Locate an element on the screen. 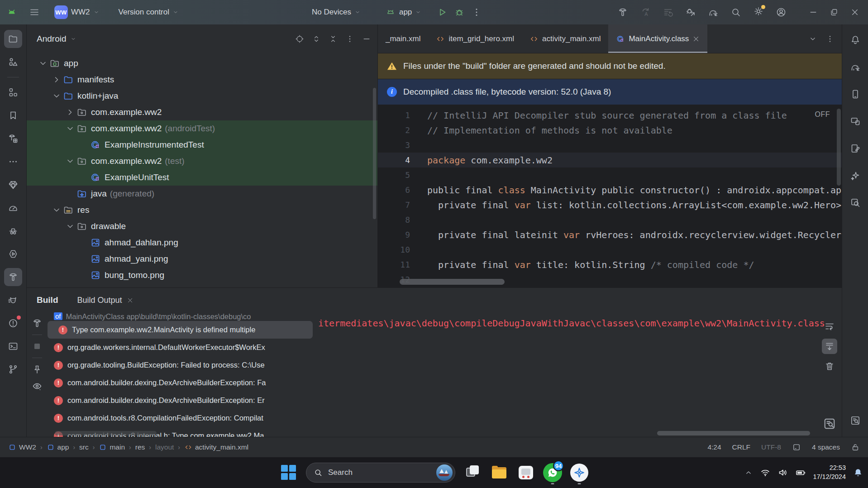 Image resolution: width=868 pixels, height=488 pixels. tool-window-button-app-inspection is located at coordinates (13, 231).